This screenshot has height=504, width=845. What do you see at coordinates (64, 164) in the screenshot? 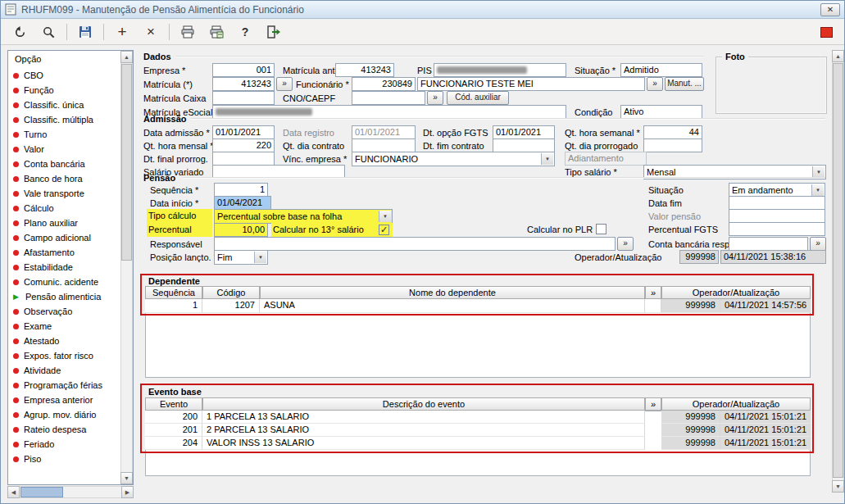
I see `sidebar-item: Conta bancária` at bounding box center [64, 164].